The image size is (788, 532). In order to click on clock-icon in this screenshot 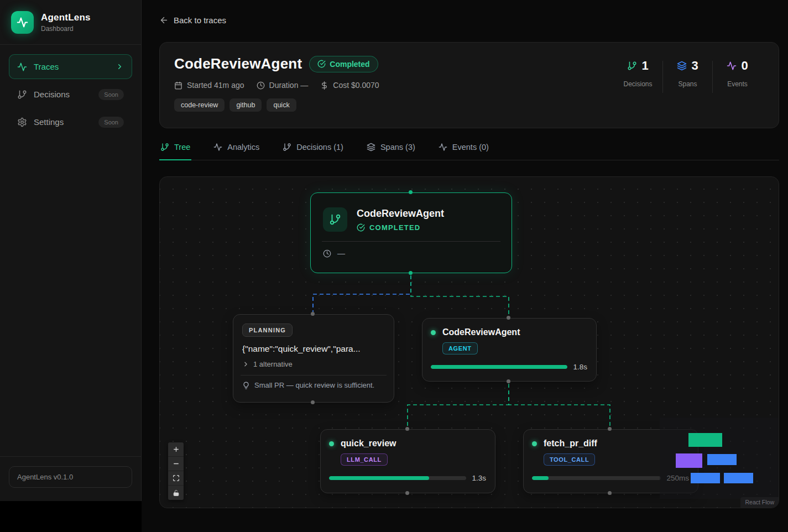, I will do `click(261, 85)`.